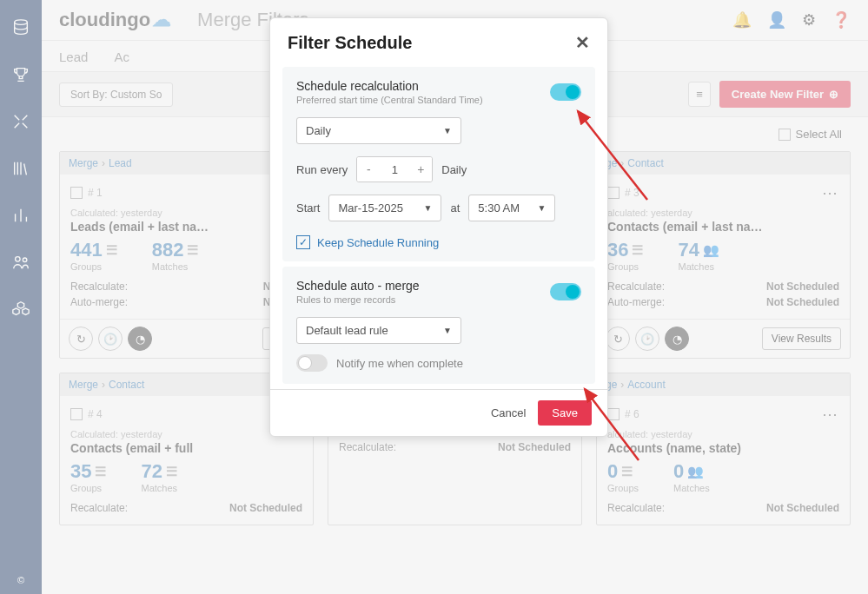 This screenshot has height=594, width=868. What do you see at coordinates (582, 43) in the screenshot?
I see `close-icon: ✕` at bounding box center [582, 43].